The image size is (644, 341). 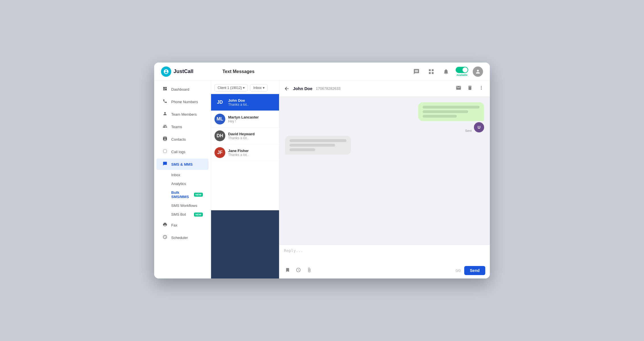 I want to click on conv-item-david: DH David Heyward Thanks a lot.., so click(x=245, y=136).